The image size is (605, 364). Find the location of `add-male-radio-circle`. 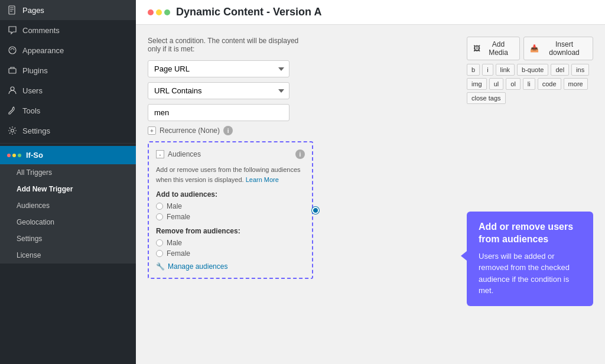

add-male-radio-circle is located at coordinates (160, 206).